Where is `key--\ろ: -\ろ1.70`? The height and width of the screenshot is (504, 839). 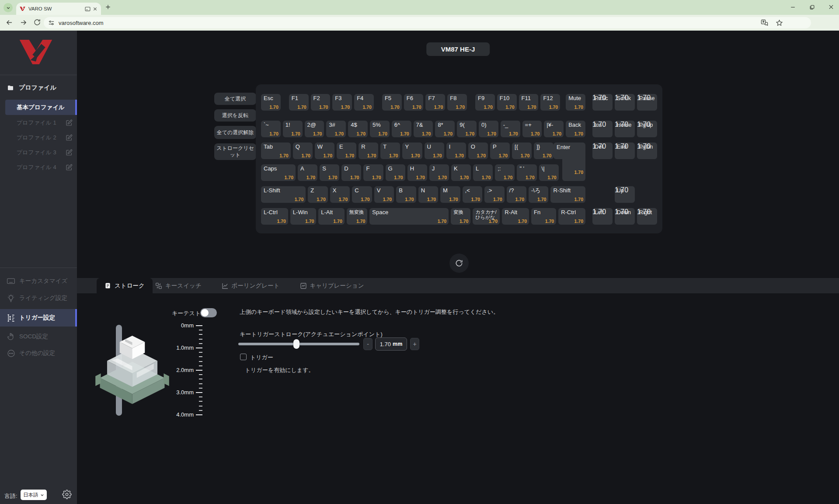 key--\ろ: -\ろ1.70 is located at coordinates (539, 195).